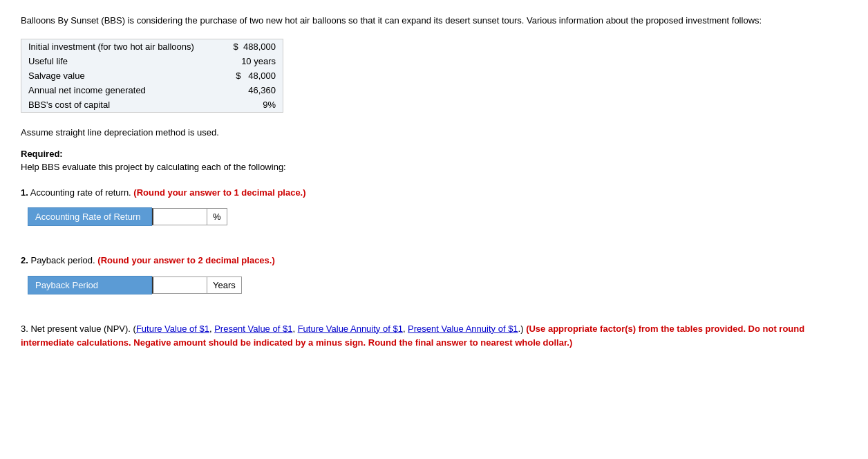  I want to click on question1-text: Accounting rate of return., so click(82, 192).